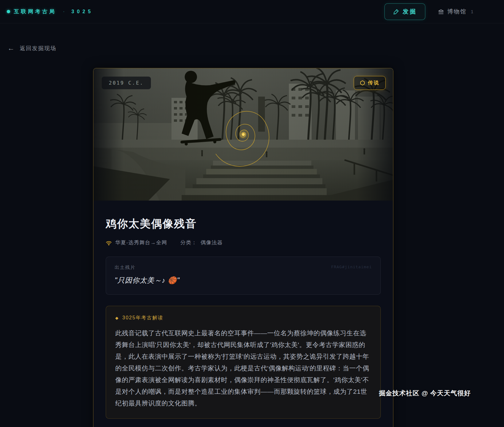 Image resolution: width=504 pixels, height=427 pixels. What do you see at coordinates (11, 48) in the screenshot?
I see `arrow-left-icon: ←` at bounding box center [11, 48].